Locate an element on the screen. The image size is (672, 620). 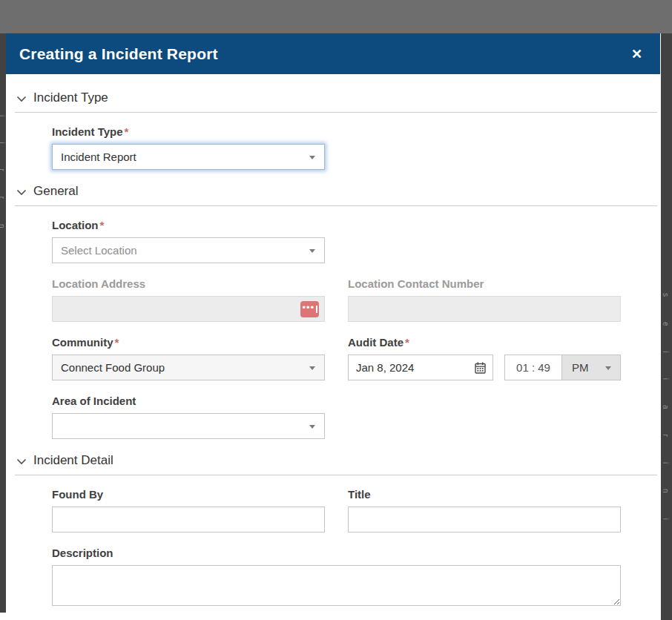
close-icon: ✕ is located at coordinates (636, 54).